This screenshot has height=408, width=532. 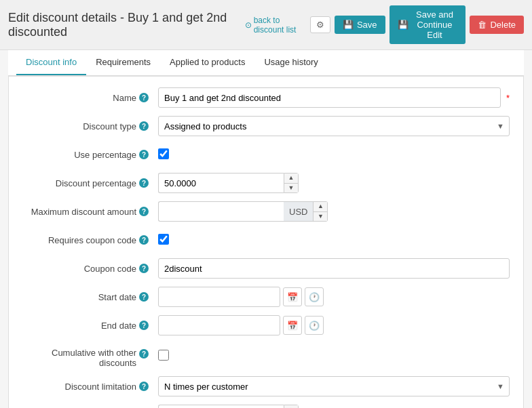 I want to click on cumulative-control, so click(x=334, y=356).